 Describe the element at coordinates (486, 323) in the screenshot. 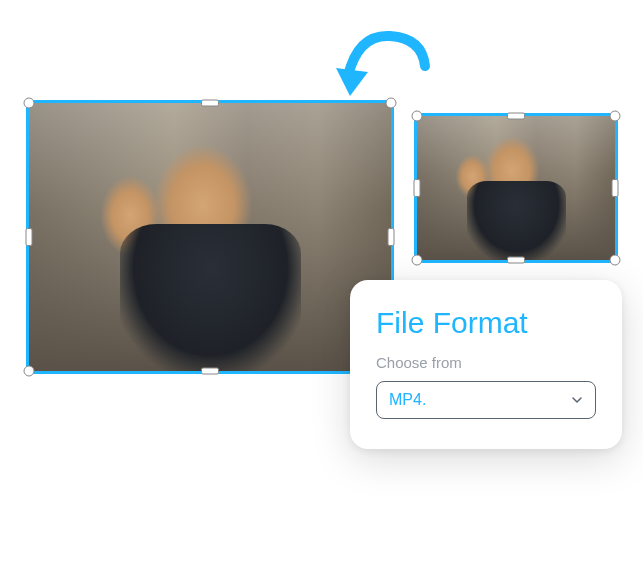

I see `panel-title: File Format` at that location.